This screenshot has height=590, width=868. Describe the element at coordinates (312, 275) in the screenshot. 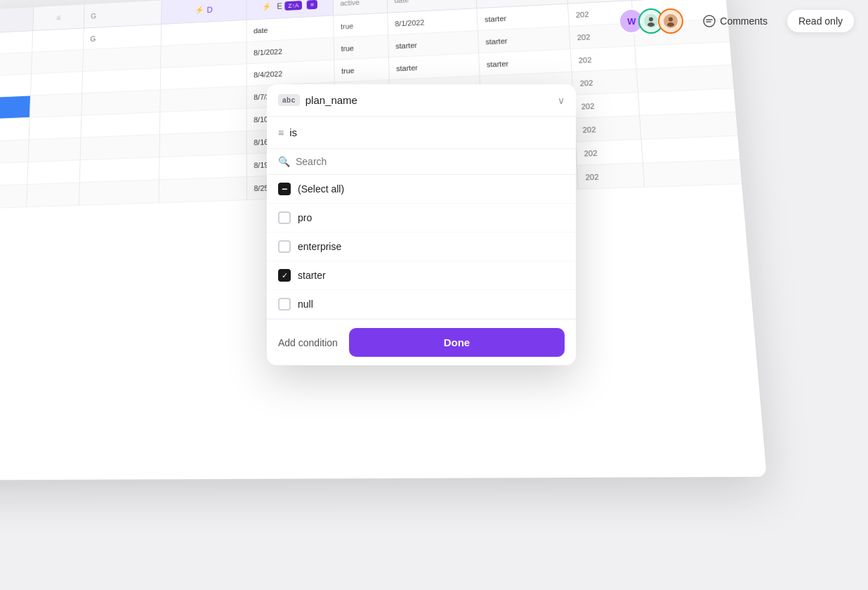

I see `option-label-starter: starter` at that location.